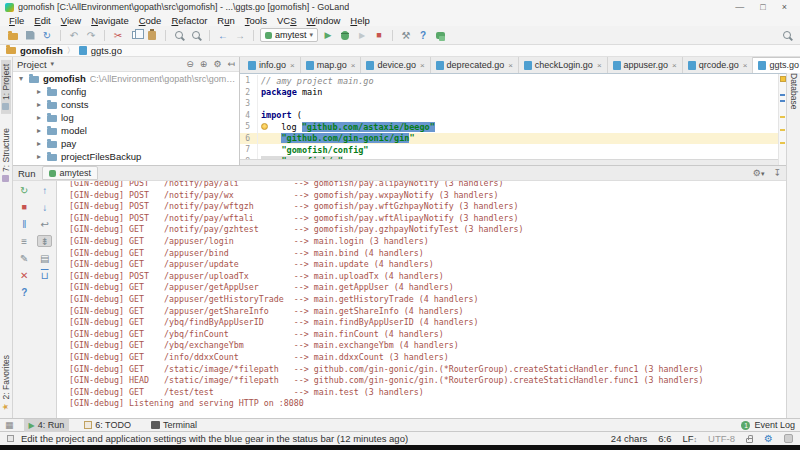  What do you see at coordinates (509, 162) in the screenshot?
I see `horizontal-scrollbar` at bounding box center [509, 162].